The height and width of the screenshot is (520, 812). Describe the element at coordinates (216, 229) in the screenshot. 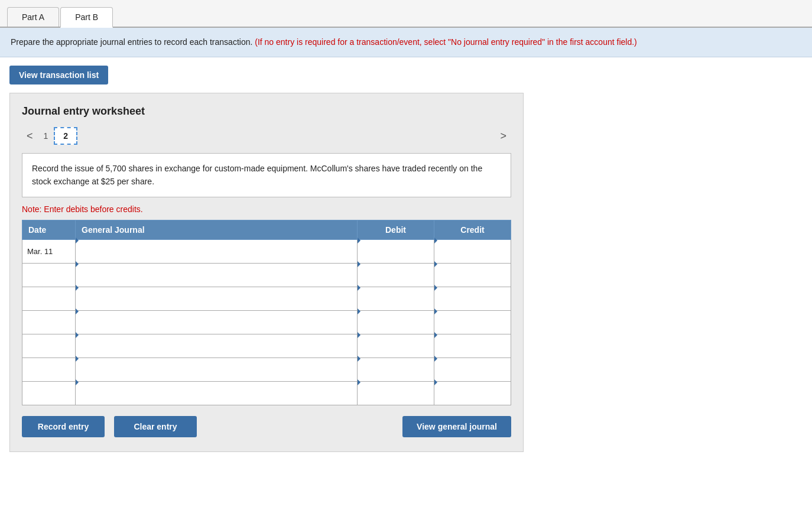

I see `col-header-journal: General Journal` at that location.